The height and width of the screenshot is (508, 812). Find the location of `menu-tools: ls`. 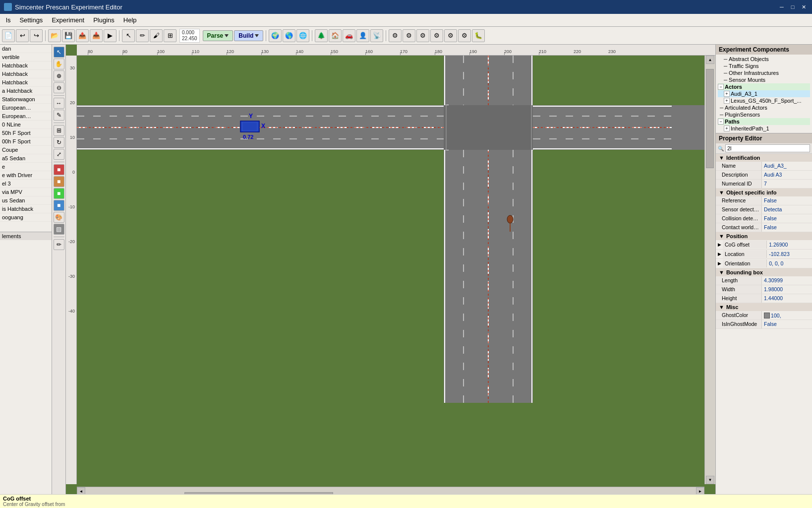

menu-tools: ls is located at coordinates (8, 20).